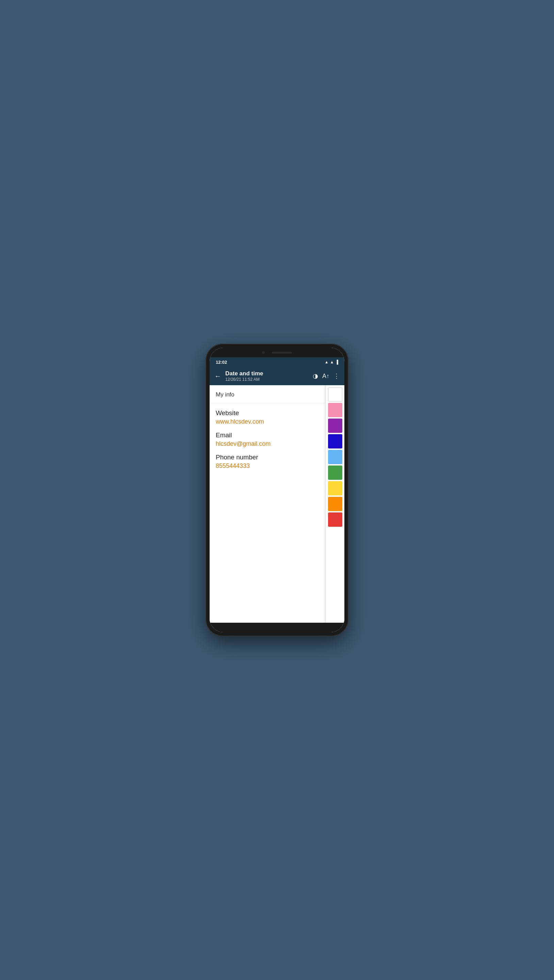 The width and height of the screenshot is (554, 980). I want to click on camera-dot, so click(263, 352).